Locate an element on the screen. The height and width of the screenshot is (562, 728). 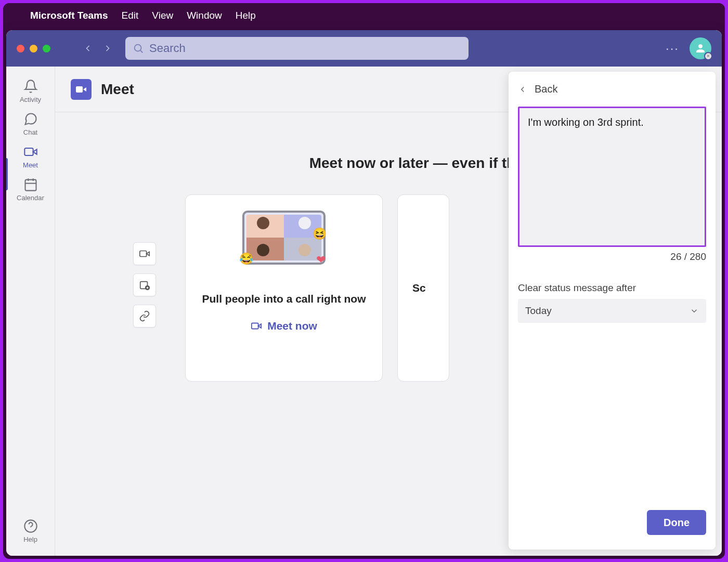
quick-actions is located at coordinates (145, 285).